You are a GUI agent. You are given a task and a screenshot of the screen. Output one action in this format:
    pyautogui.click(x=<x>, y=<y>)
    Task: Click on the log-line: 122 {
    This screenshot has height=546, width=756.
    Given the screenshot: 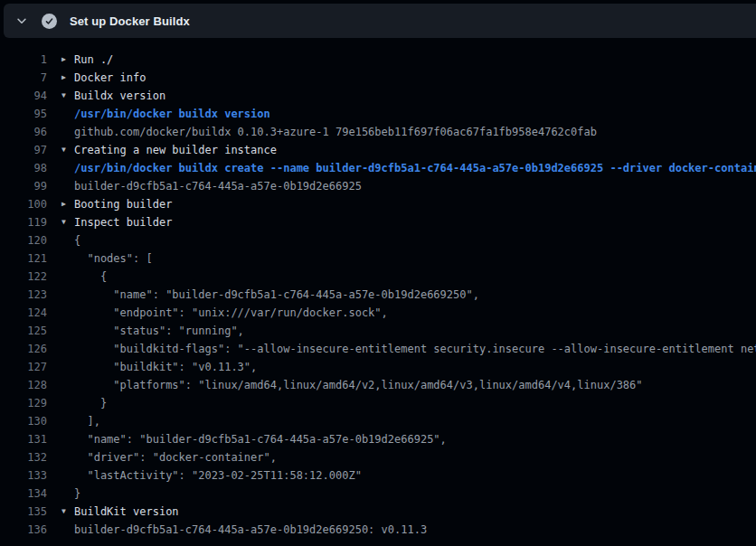 What is the action you would take?
    pyautogui.click(x=378, y=277)
    